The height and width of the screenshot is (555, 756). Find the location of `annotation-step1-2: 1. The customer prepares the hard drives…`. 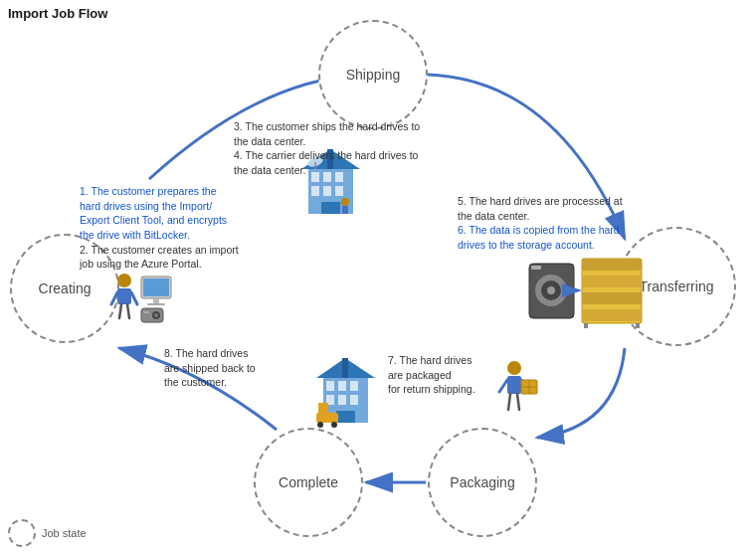

annotation-step1-2: 1. The customer prepares the hard drives… is located at coordinates (159, 228).